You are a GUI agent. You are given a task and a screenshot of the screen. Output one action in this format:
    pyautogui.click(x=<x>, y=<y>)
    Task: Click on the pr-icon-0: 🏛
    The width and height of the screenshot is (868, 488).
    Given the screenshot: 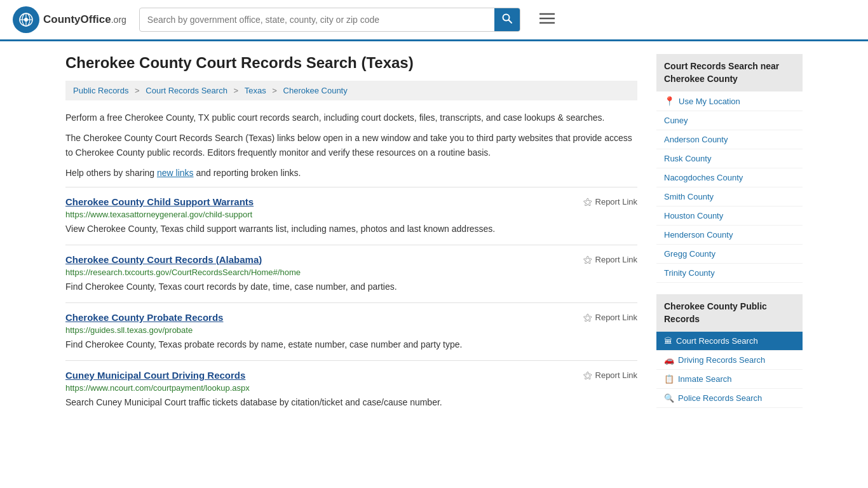 What is the action you would take?
    pyautogui.click(x=668, y=341)
    